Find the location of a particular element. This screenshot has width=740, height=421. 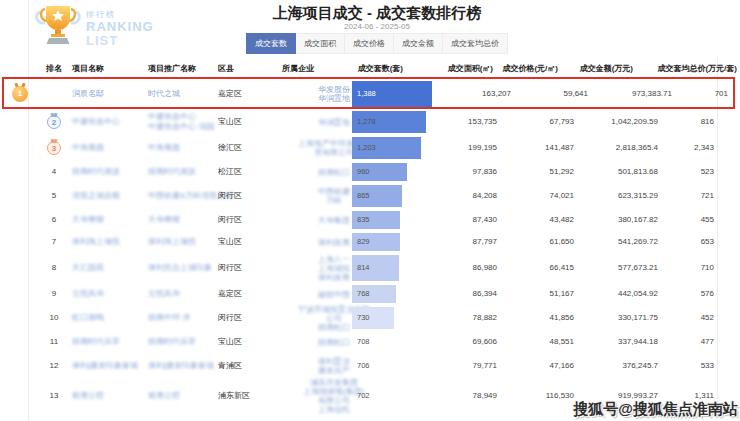

units-value: 706 is located at coordinates (364, 366).